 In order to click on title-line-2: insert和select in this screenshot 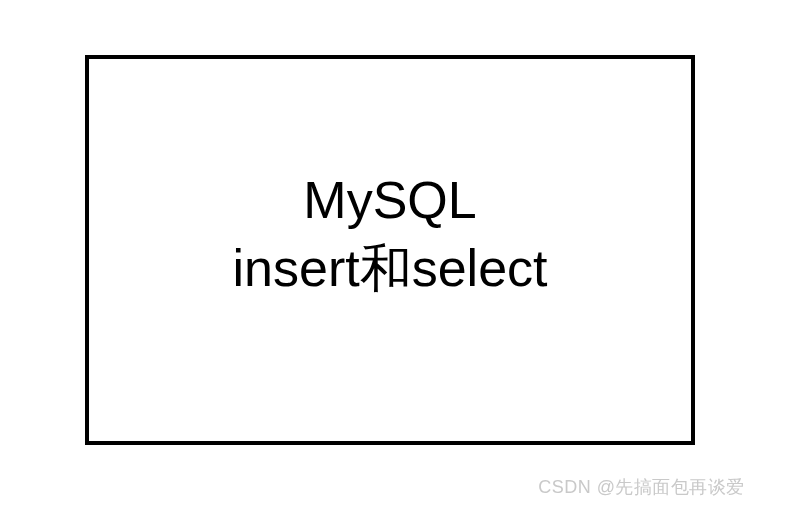, I will do `click(390, 269)`.